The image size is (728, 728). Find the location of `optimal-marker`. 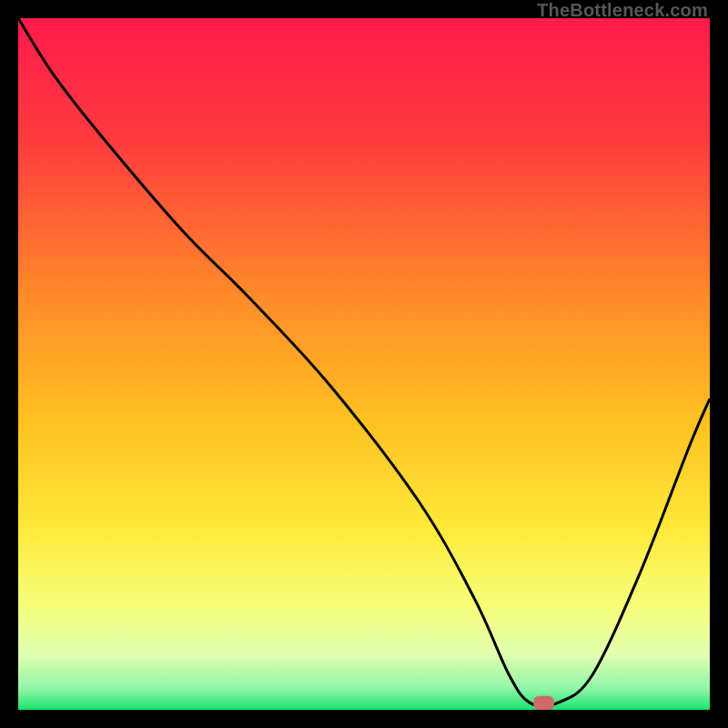

optimal-marker is located at coordinates (544, 703).